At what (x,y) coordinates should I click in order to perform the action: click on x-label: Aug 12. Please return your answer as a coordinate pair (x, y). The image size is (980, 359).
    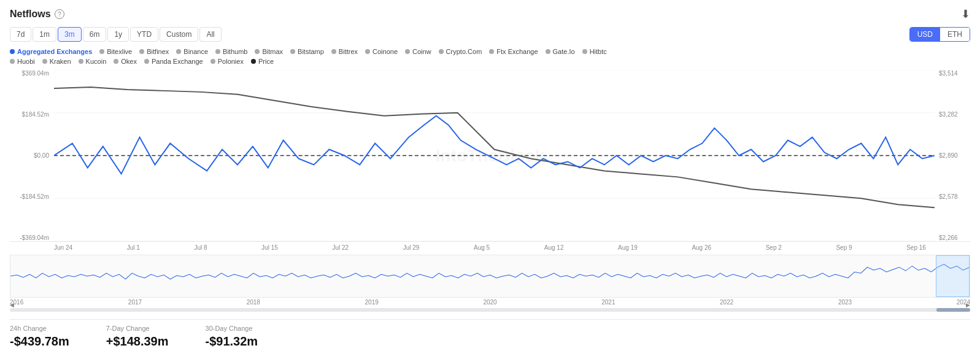
    Looking at the image, I should click on (554, 248).